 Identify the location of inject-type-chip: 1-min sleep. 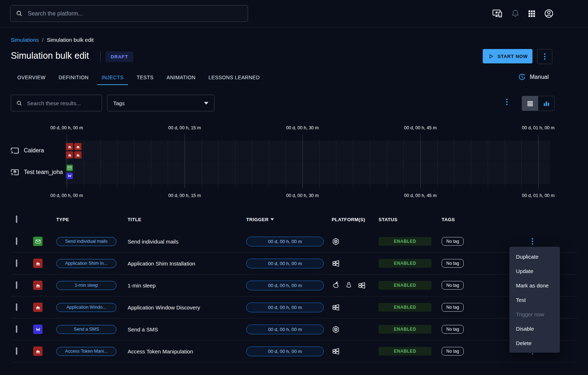
(87, 285).